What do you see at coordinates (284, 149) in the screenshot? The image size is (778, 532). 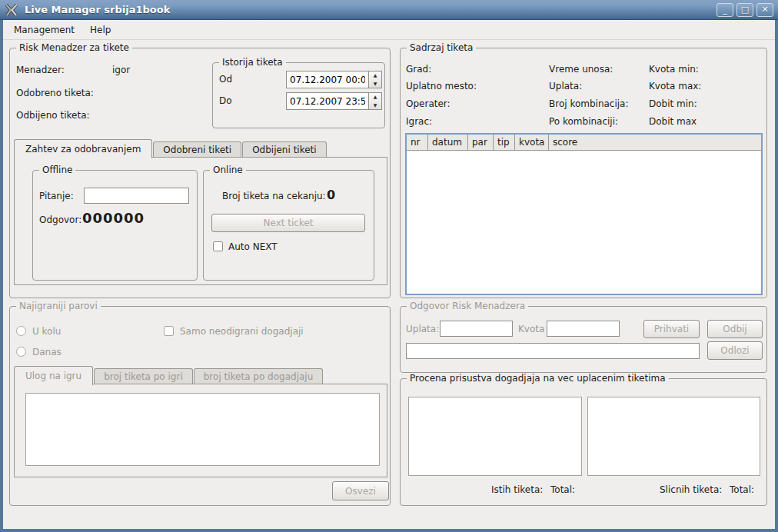 I see `tab-odbijeni-tiketi: Odbijeni tiketi` at bounding box center [284, 149].